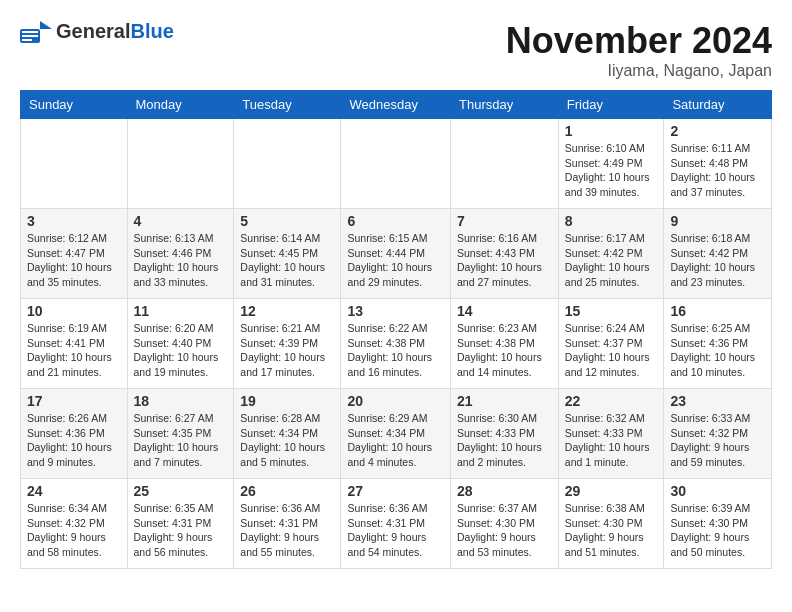 Image resolution: width=792 pixels, height=612 pixels. I want to click on day-number: 2, so click(718, 131).